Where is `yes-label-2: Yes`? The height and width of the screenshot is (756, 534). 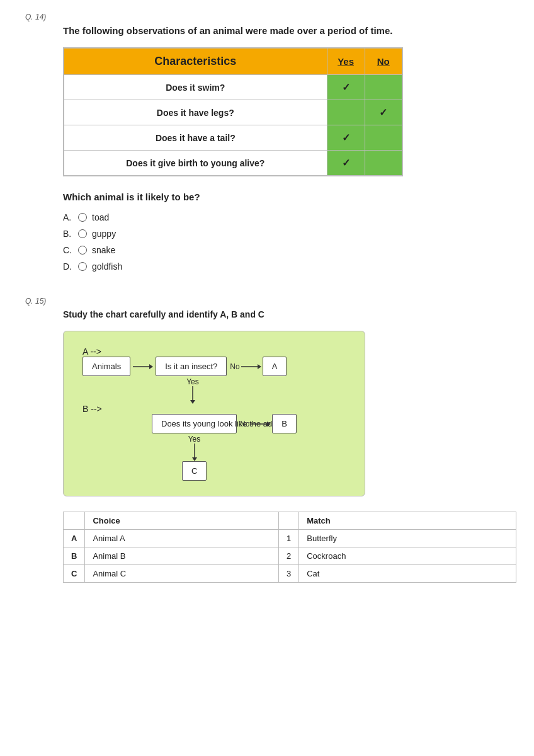
yes-label-2: Yes is located at coordinates (195, 439).